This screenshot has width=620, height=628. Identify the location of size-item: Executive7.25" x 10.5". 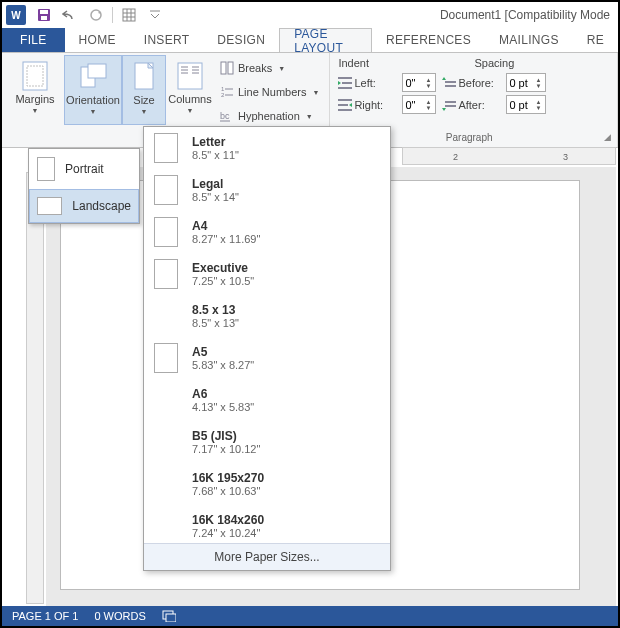
(267, 274).